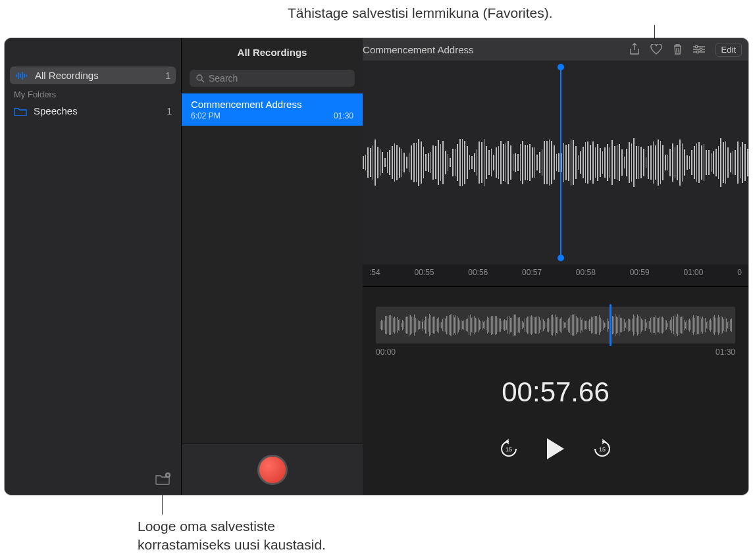  What do you see at coordinates (656, 49) in the screenshot?
I see `favorite-button` at bounding box center [656, 49].